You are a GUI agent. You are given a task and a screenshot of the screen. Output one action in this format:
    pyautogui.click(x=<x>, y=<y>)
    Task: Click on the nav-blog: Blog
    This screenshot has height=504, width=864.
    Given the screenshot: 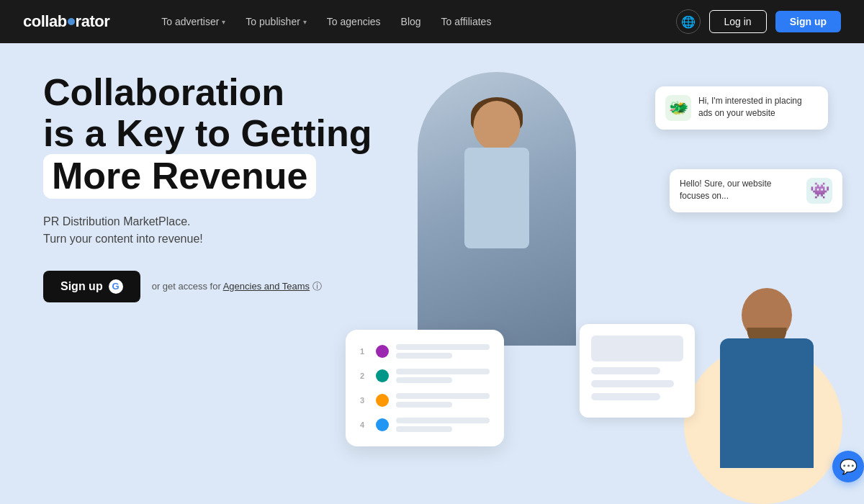 What is the action you would take?
    pyautogui.click(x=411, y=22)
    